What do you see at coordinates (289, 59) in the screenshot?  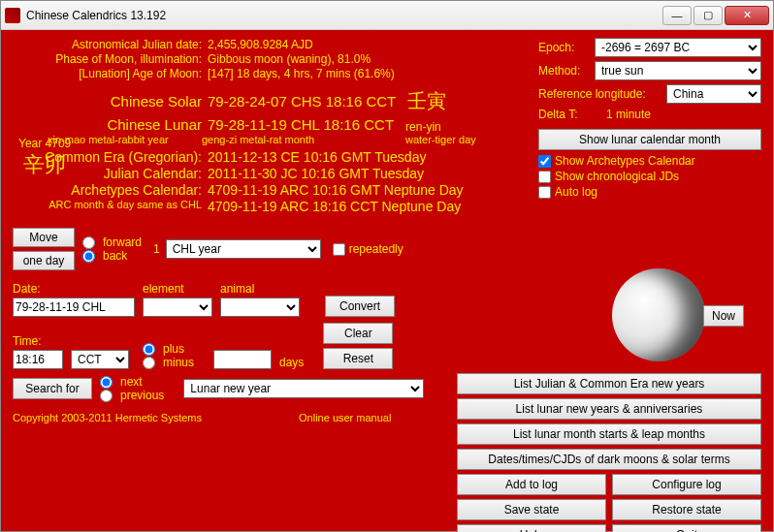 I see `phase-value: Gibbous moon (waning), 81.0%` at bounding box center [289, 59].